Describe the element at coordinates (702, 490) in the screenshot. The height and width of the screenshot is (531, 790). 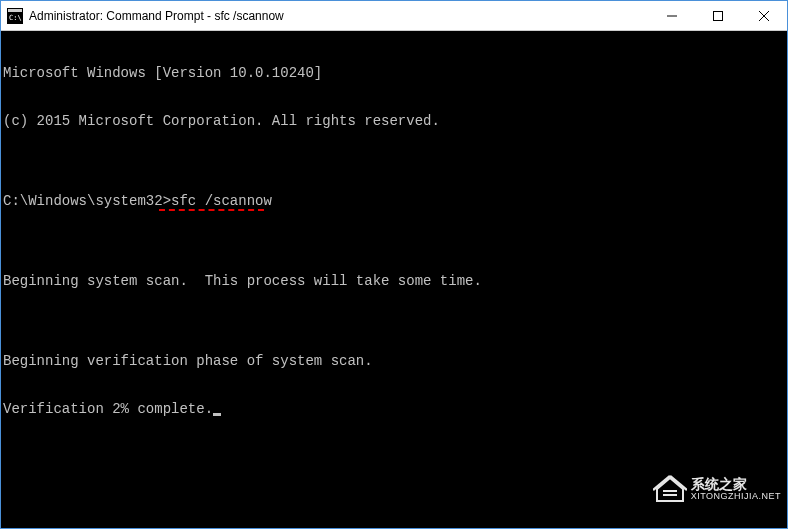
I see `watermark: 系统之家 XITONGZHIJIA.NET` at that location.